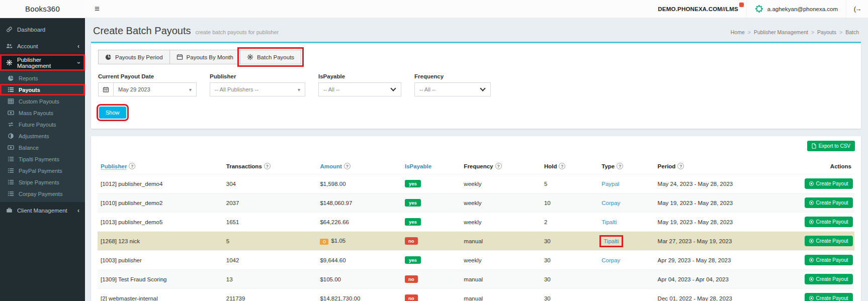  What do you see at coordinates (42, 171) in the screenshot?
I see `sidebar-item-paypal-payments: PayPal Payments` at bounding box center [42, 171].